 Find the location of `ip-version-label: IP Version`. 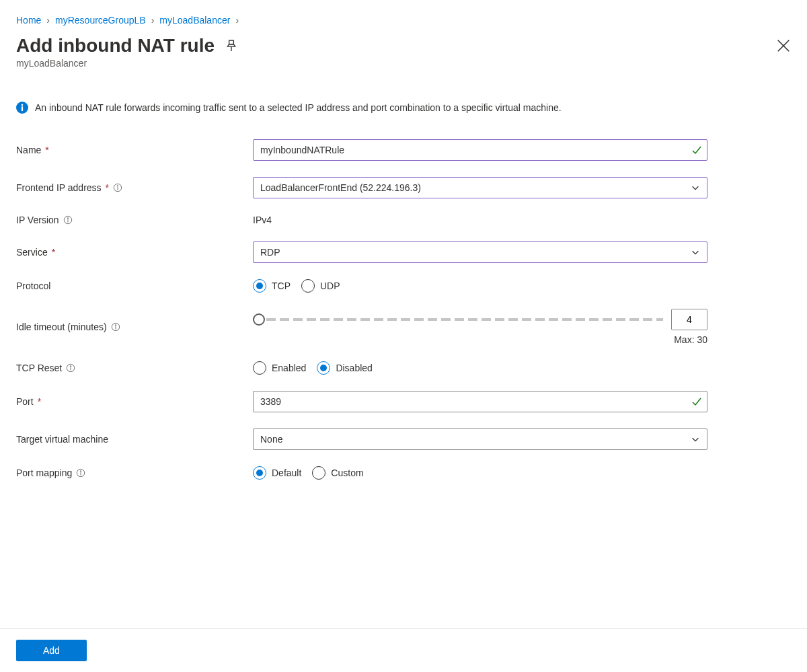

ip-version-label: IP Version is located at coordinates (134, 220).